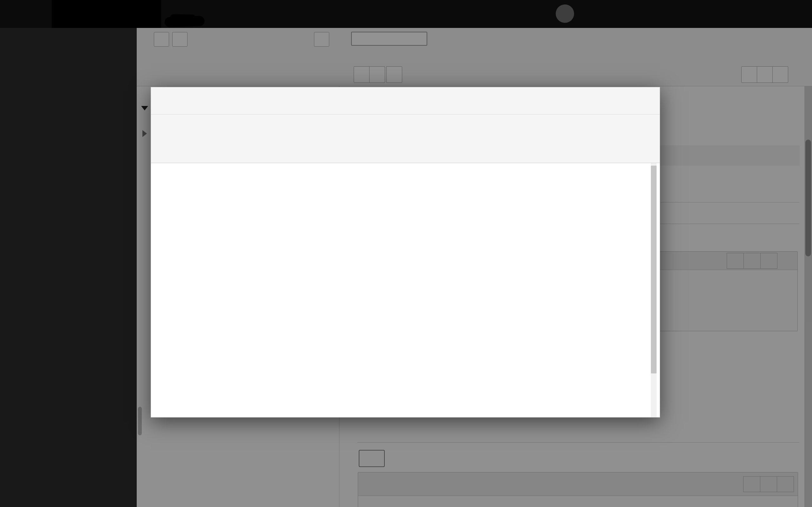  I want to click on search-input, so click(641, 14).